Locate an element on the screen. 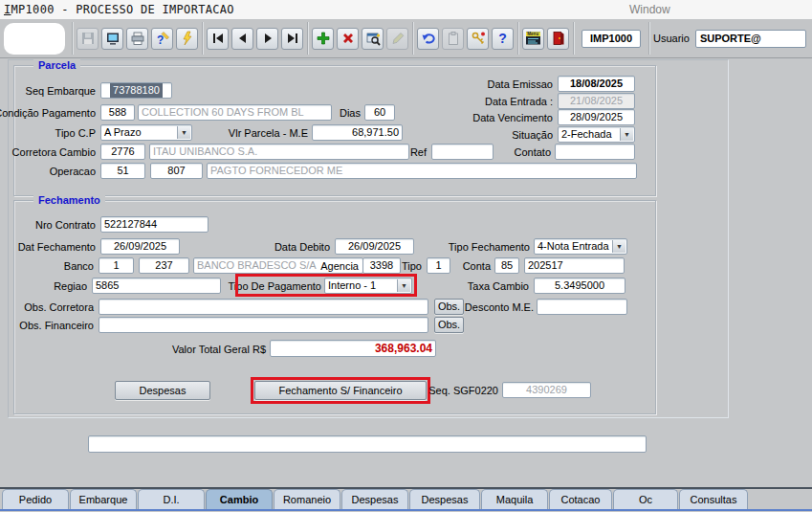 The image size is (812, 512). seq-sgf-field: 4390269 is located at coordinates (547, 390).